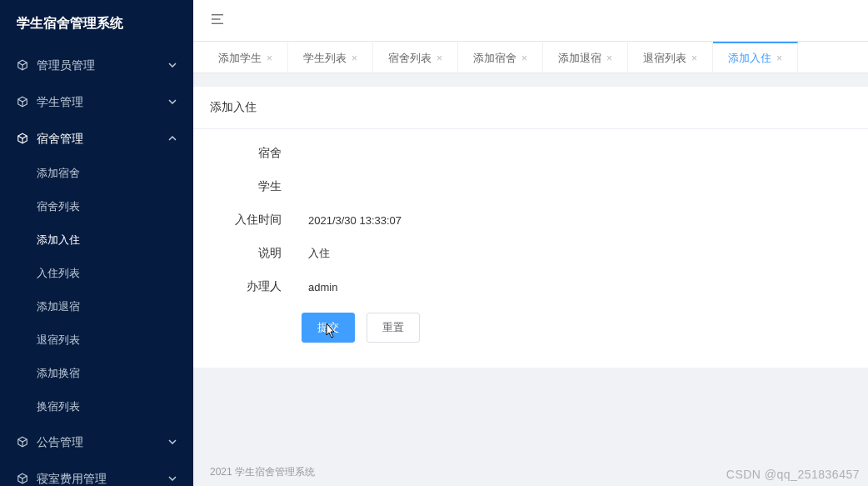  What do you see at coordinates (97, 373) in the screenshot?
I see `sub-add-change: 添加换宿` at bounding box center [97, 373].